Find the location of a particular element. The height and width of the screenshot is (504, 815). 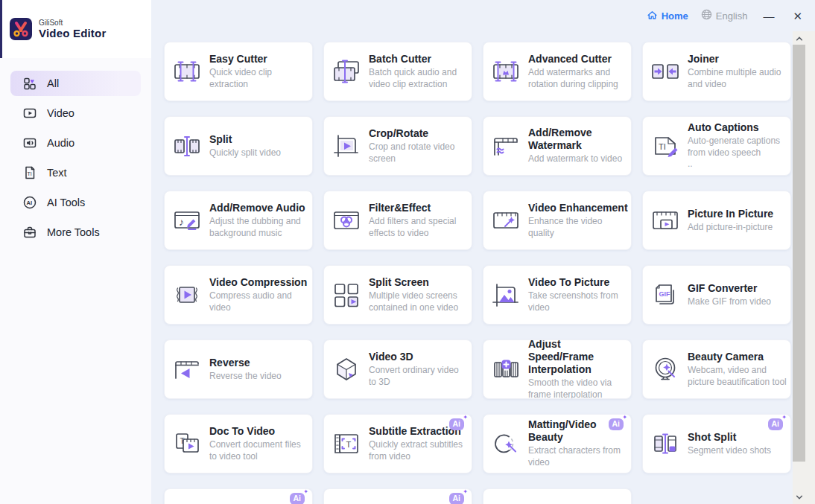

tool-desc: Quickly split video is located at coordinates (245, 153).